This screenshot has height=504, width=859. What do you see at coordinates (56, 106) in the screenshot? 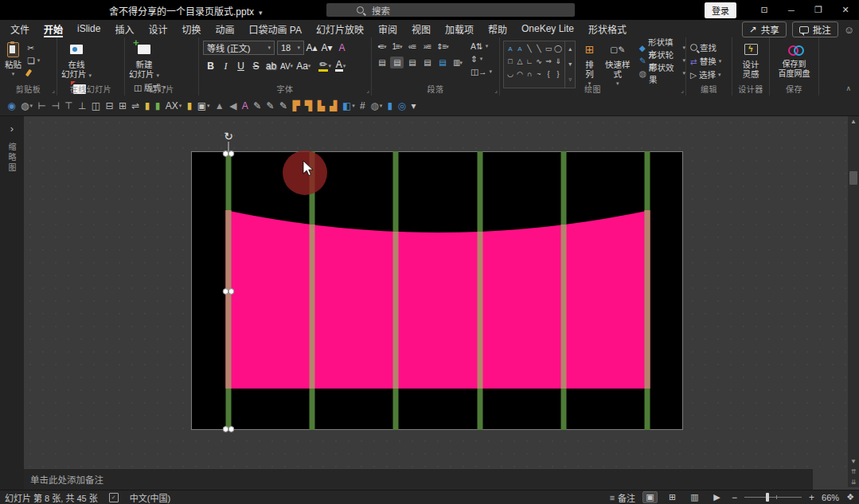
I see `align-objects-right-icon: ⊣` at bounding box center [56, 106].